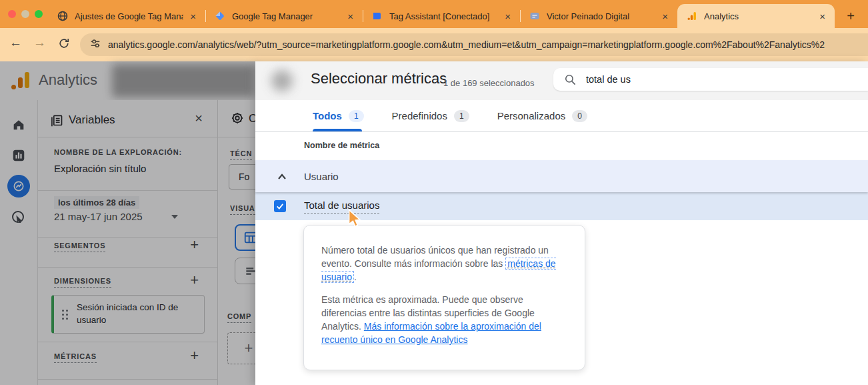 The width and height of the screenshot is (868, 385). I want to click on tab-badge: 0, so click(580, 116).